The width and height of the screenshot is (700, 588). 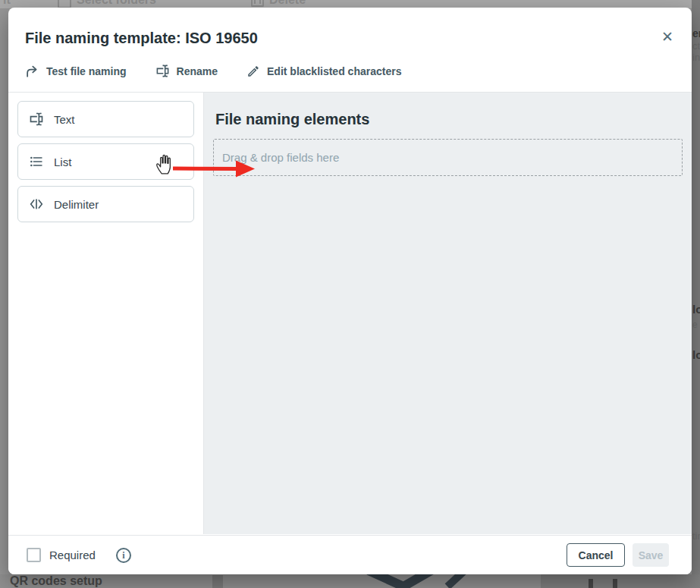 I want to click on save-button: Save, so click(x=651, y=555).